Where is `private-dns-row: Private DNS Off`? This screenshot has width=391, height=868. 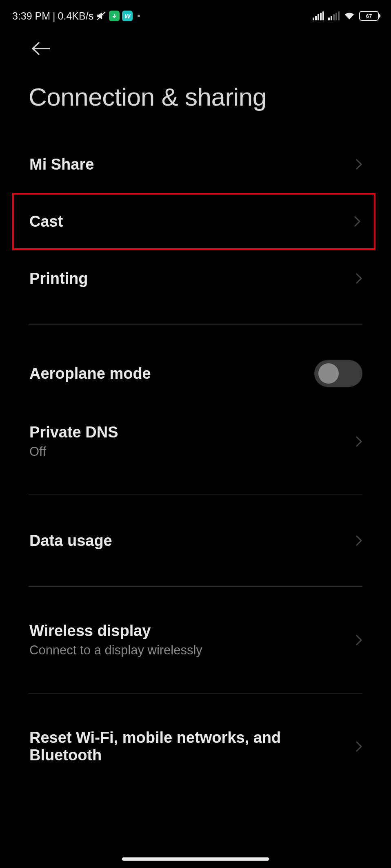 private-dns-row: Private DNS Off is located at coordinates (196, 441).